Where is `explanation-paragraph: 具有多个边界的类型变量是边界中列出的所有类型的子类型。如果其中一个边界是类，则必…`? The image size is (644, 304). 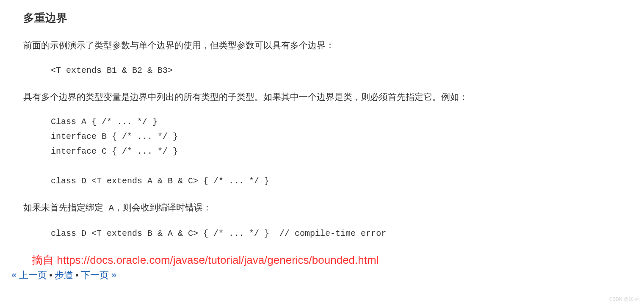
explanation-paragraph: 具有多个边界的类型变量是边界中列出的所有类型的子类型。如果其中一个边界是类，则必… is located at coordinates (322, 97).